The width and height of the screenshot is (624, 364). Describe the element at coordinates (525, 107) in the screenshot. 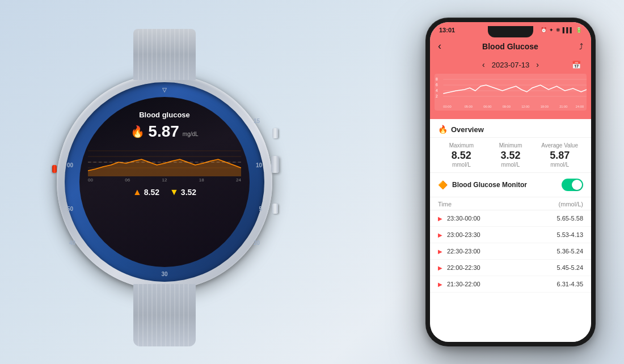

I see `svg-text: 12:00` at that location.